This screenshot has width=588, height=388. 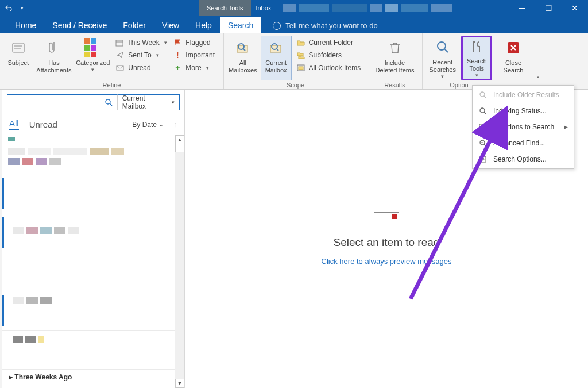 What do you see at coordinates (325, 28) in the screenshot?
I see `tell-me-box: Tell me what you want to do` at bounding box center [325, 28].